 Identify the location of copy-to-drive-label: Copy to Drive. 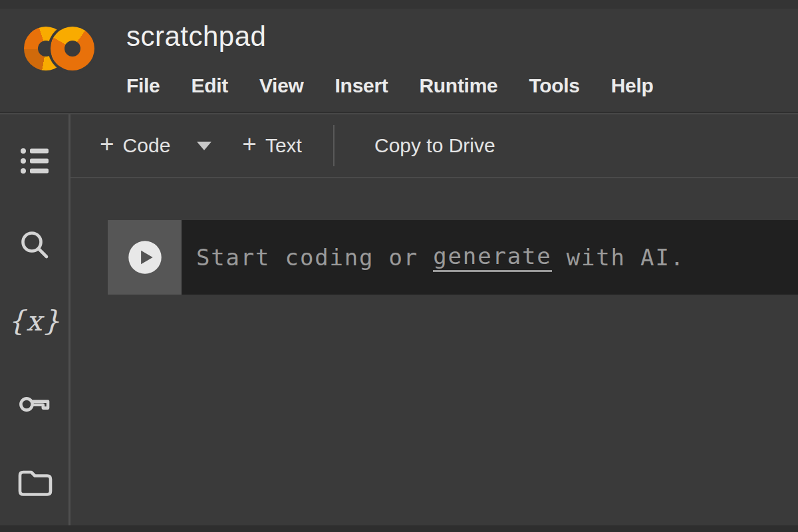
(435, 146).